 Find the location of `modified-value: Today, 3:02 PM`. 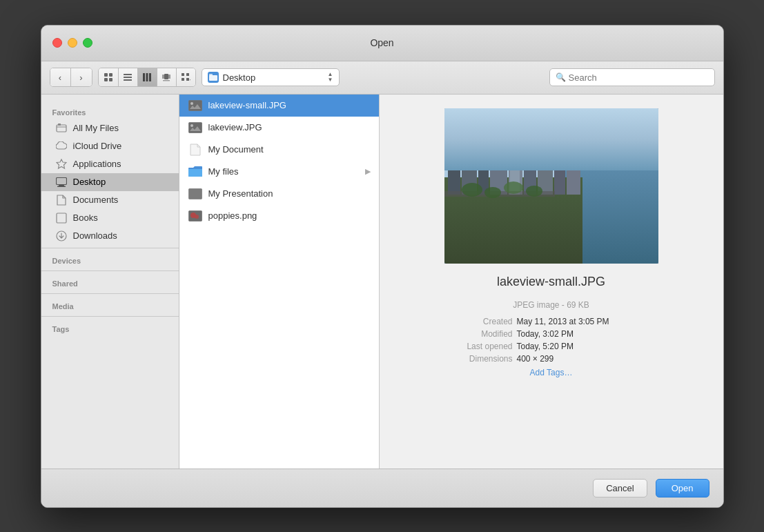

modified-value: Today, 3:02 PM is located at coordinates (589, 334).